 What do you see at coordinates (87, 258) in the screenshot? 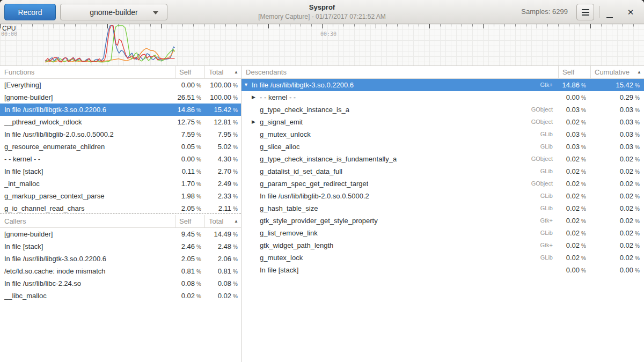
I see `function-name: In file /usr/lib/libgtk-3.so.0.2200.6` at bounding box center [87, 258].